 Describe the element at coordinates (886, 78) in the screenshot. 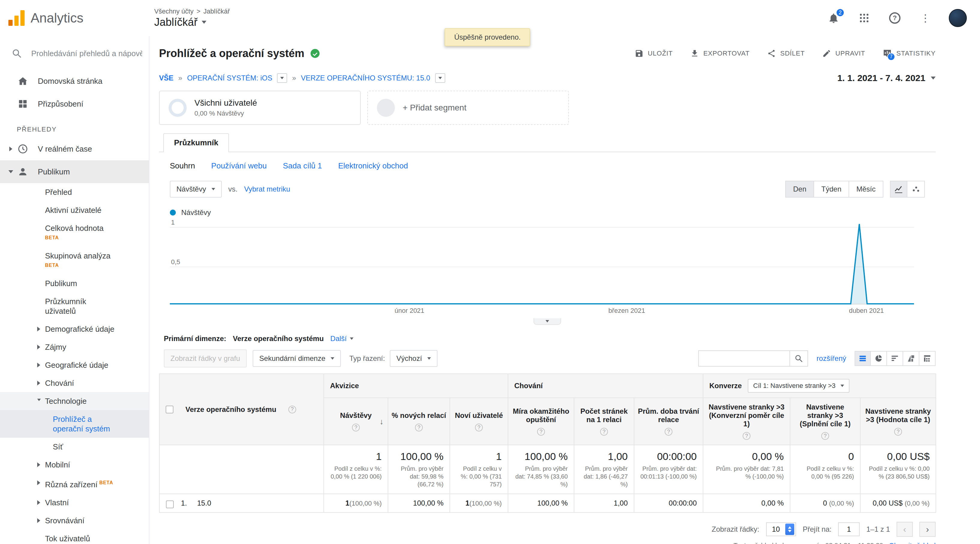

I see `date-range-selector: 1. 1. 2021 - 7. 4. 2021` at that location.